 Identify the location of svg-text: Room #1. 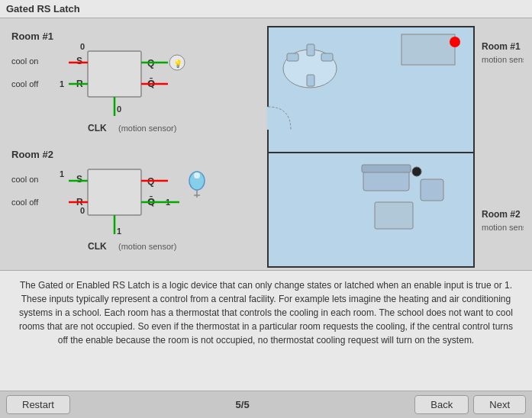
(501, 47).